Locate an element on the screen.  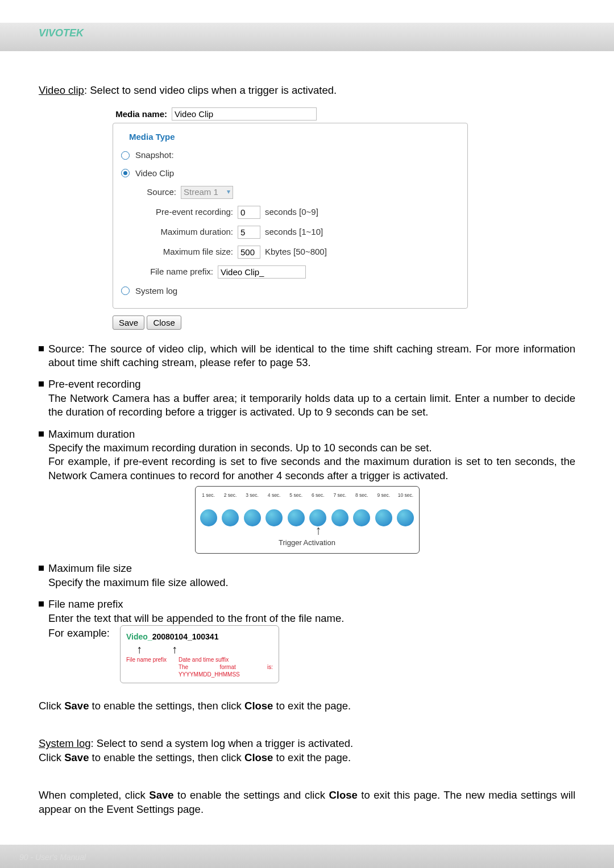
bullet-prefix: File name prefix Enter the text that wil… is located at coordinates (307, 640).